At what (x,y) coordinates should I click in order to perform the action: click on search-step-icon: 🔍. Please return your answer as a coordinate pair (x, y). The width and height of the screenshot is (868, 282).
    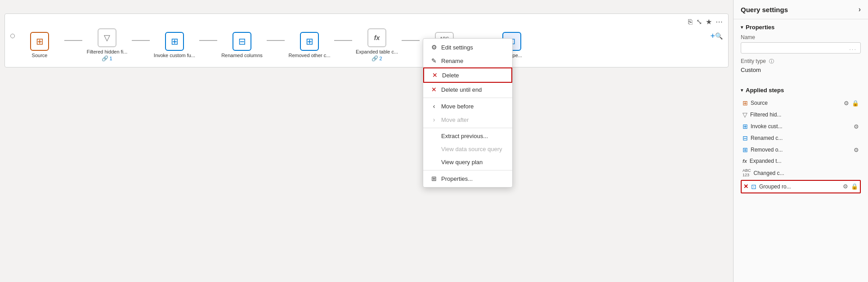
    Looking at the image, I should click on (719, 36).